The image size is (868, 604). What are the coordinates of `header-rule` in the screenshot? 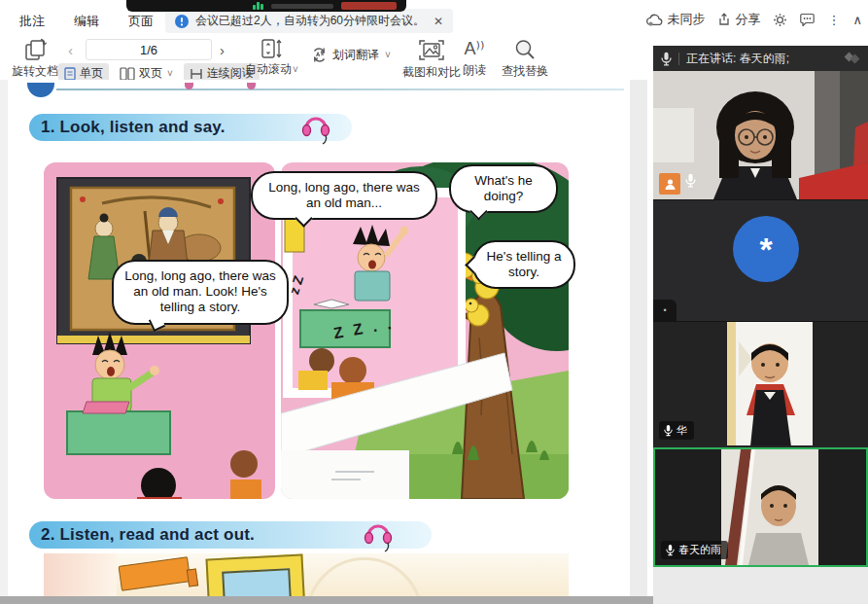 It's located at (340, 89).